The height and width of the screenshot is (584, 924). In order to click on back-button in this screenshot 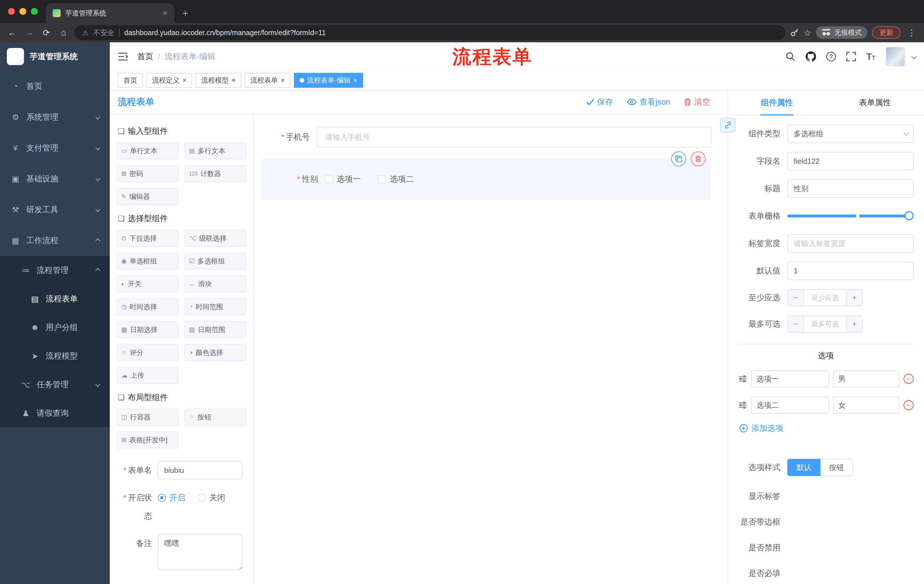, I will do `click(12, 33)`.